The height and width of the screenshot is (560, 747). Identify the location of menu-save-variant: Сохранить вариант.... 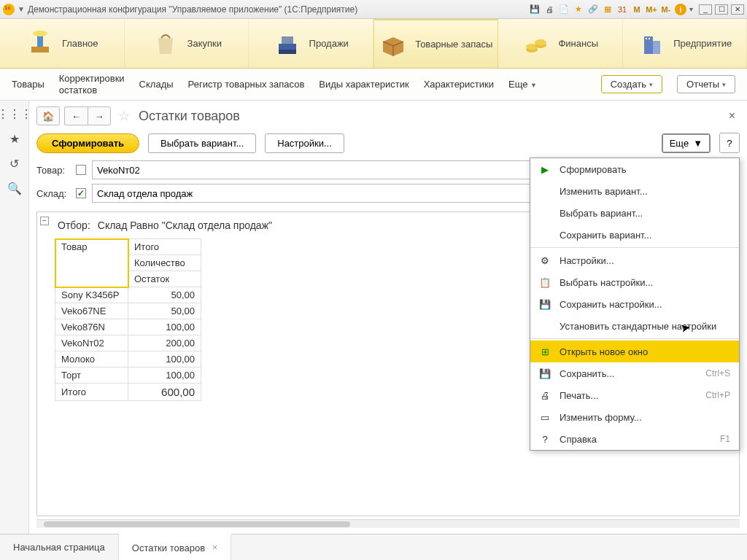
(635, 235).